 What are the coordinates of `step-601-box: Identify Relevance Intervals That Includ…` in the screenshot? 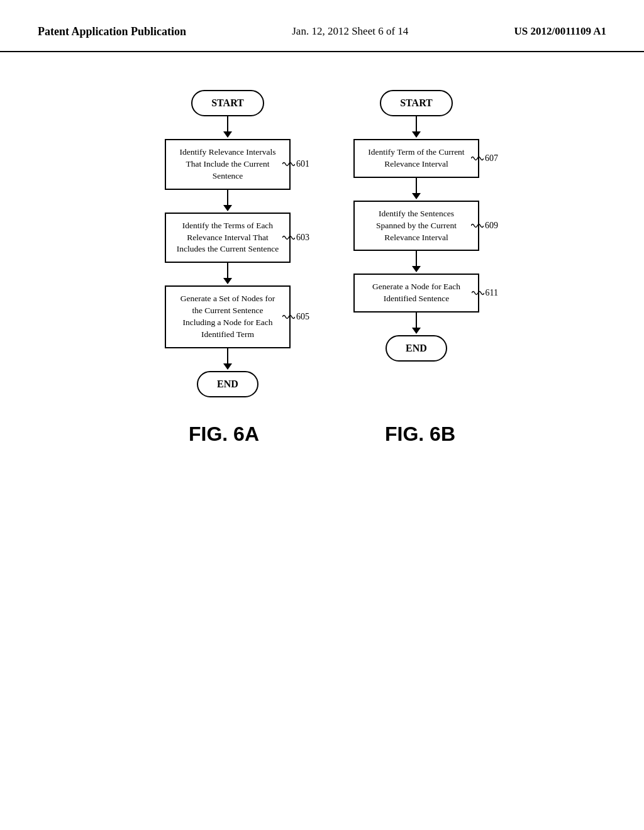 It's located at (228, 165).